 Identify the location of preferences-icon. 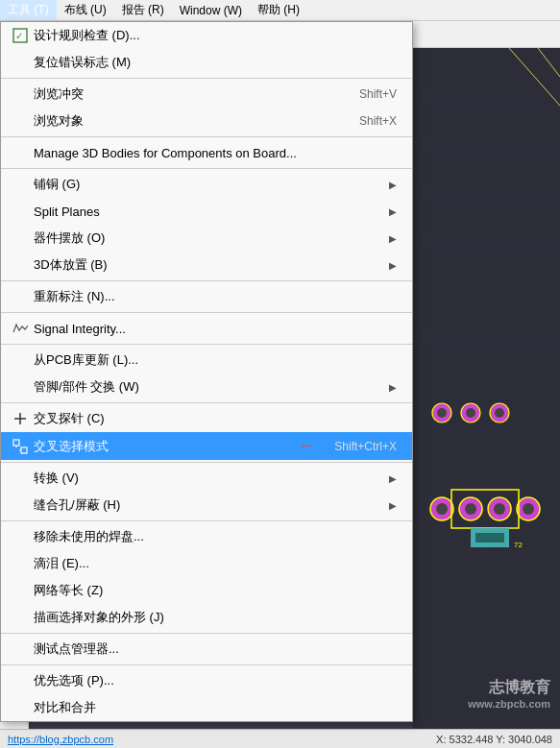
(20, 681).